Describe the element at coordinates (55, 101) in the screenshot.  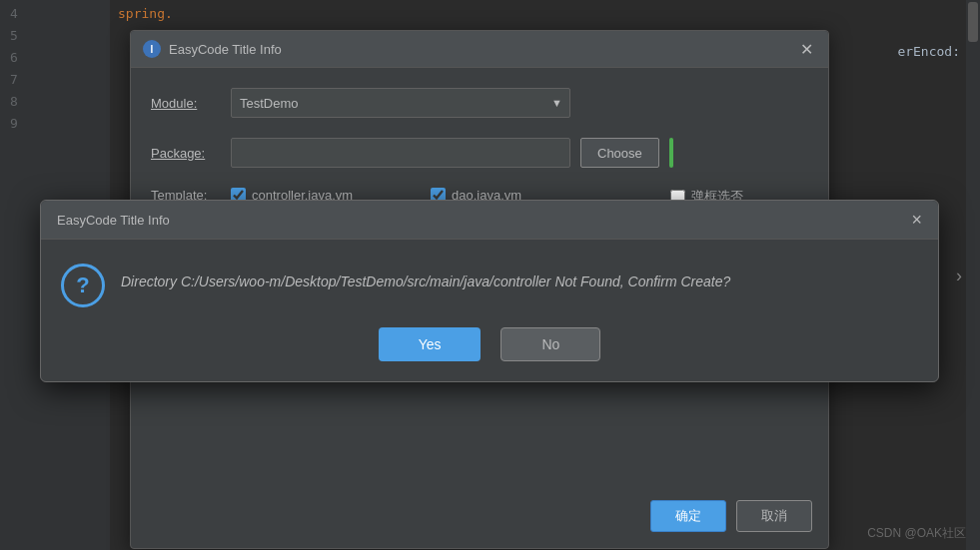
I see `line-8: 8` at that location.